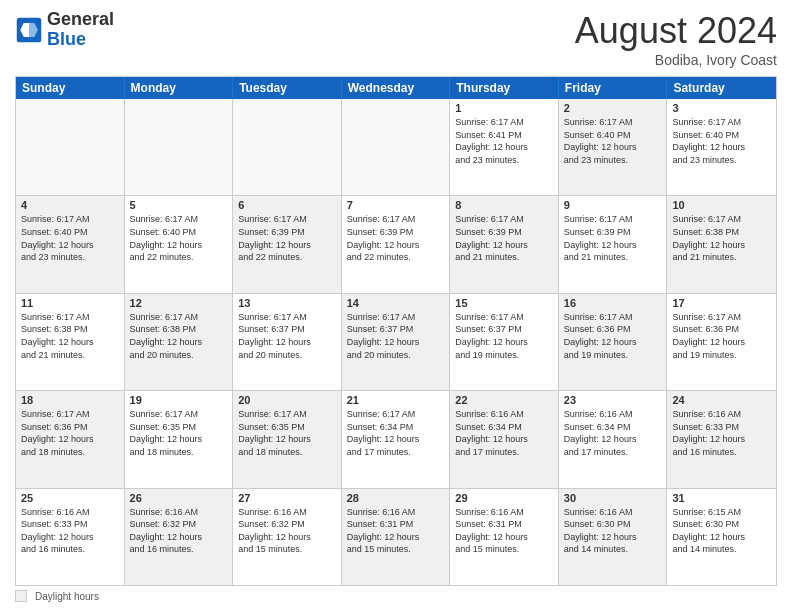  What do you see at coordinates (396, 39) in the screenshot?
I see `header: General Blue August 2024 Bodiba, Ivory C…` at bounding box center [396, 39].